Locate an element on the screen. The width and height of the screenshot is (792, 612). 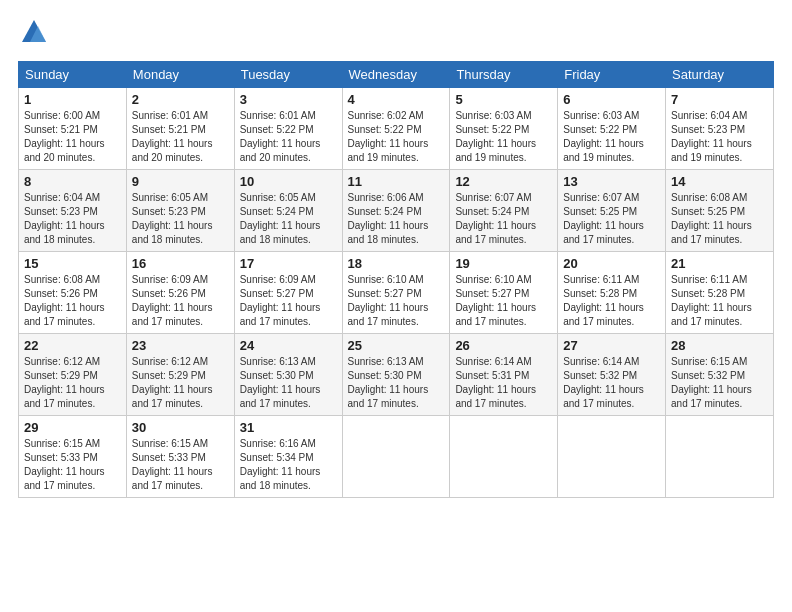
day-number: 14 is located at coordinates (720, 182).